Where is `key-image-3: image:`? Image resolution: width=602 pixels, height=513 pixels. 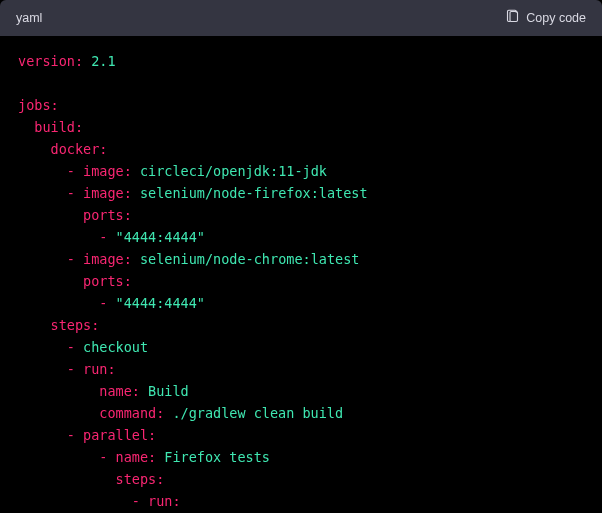
key-image-3: image: is located at coordinates (108, 259).